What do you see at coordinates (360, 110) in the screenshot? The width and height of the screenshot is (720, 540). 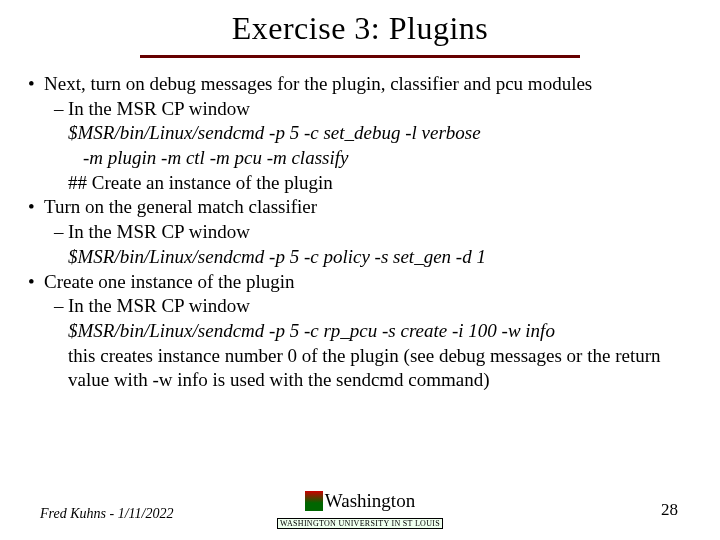 I see `bullet-1-sub-1: – In the MSR CP window` at bounding box center [360, 110].